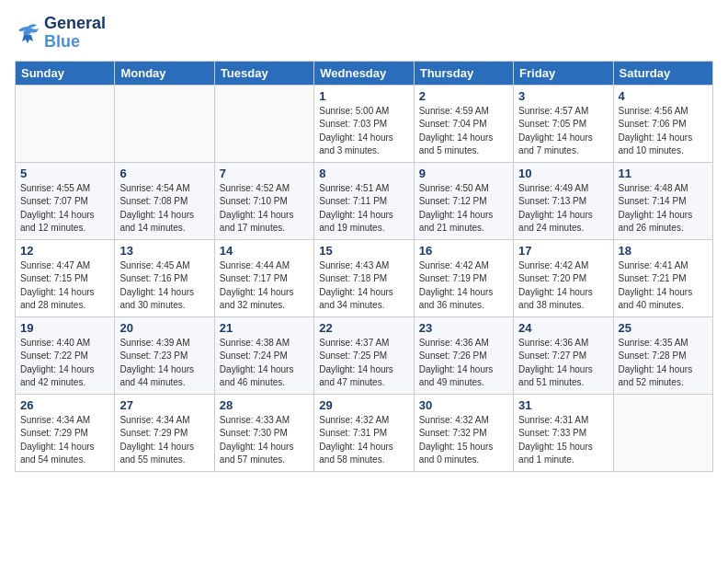 The width and height of the screenshot is (728, 563). What do you see at coordinates (65, 355) in the screenshot?
I see `calendar-day-cell: 19Sunrise: 4:40 AM Sunset: 7:22 PM Dayli…` at bounding box center [65, 355].